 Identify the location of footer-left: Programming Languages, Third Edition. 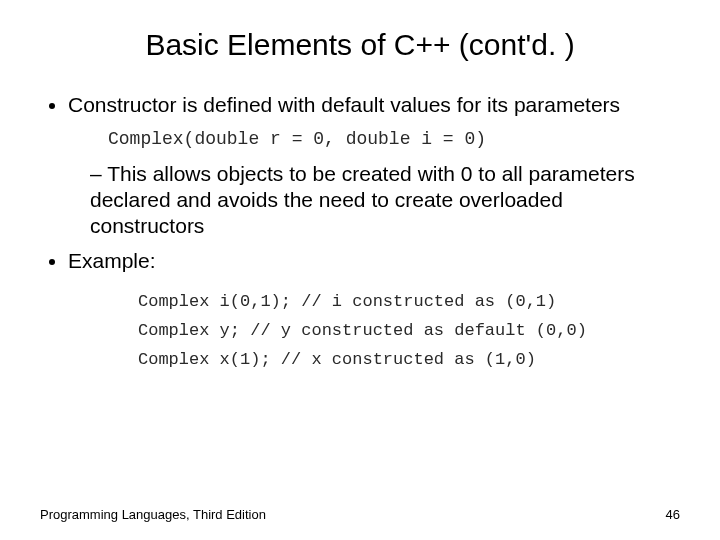
(153, 514).